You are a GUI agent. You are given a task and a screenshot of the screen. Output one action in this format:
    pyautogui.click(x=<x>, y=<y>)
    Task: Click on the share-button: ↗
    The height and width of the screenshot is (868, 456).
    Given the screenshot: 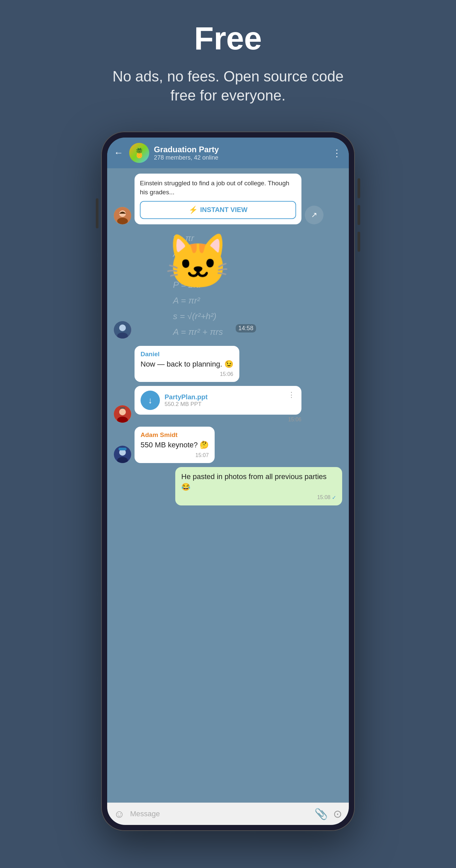 What is the action you would take?
    pyautogui.click(x=314, y=215)
    